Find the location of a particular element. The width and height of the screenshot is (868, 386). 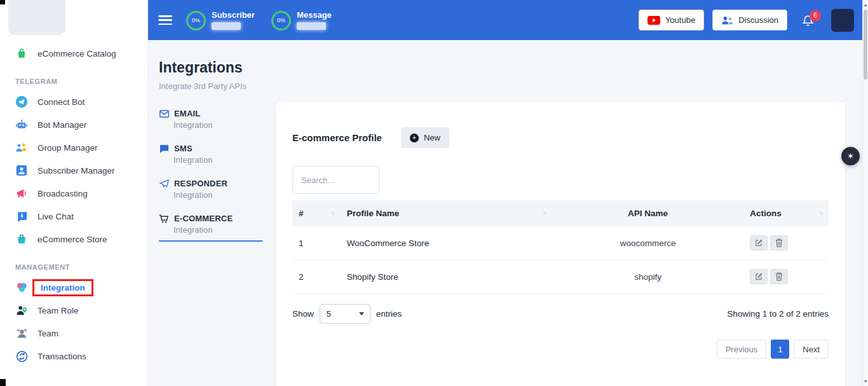

page-title: Integrations is located at coordinates (513, 67).